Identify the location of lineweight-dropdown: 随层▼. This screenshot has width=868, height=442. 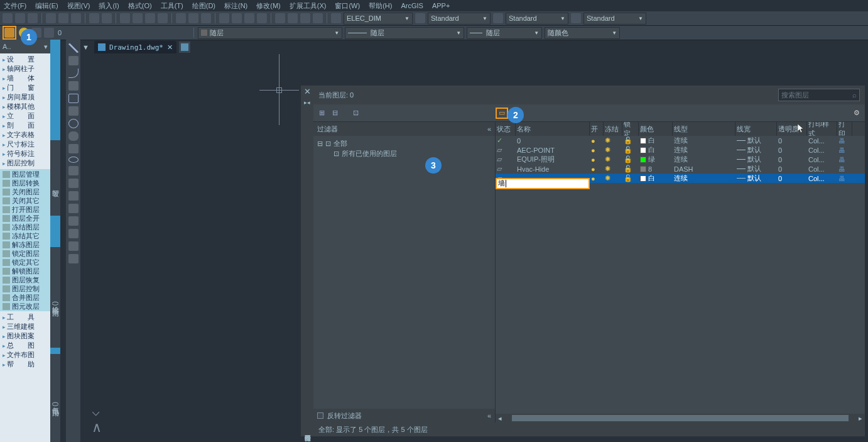
(504, 33).